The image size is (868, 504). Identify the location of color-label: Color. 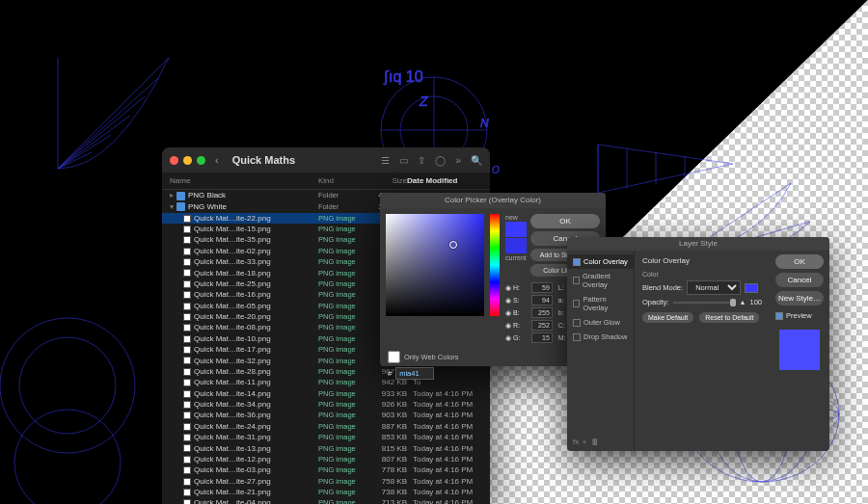
(702, 274).